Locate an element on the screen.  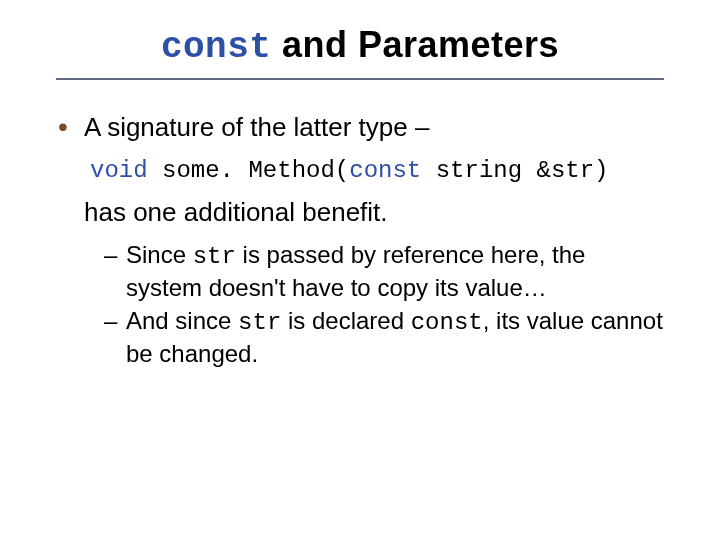
bullet-lead: A signature of the latter type – is located at coordinates (374, 128).